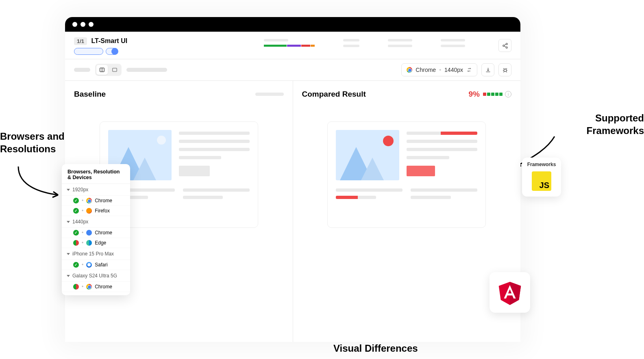  What do you see at coordinates (96, 222) in the screenshot?
I see `popover-group-header: 1440px` at bounding box center [96, 222].